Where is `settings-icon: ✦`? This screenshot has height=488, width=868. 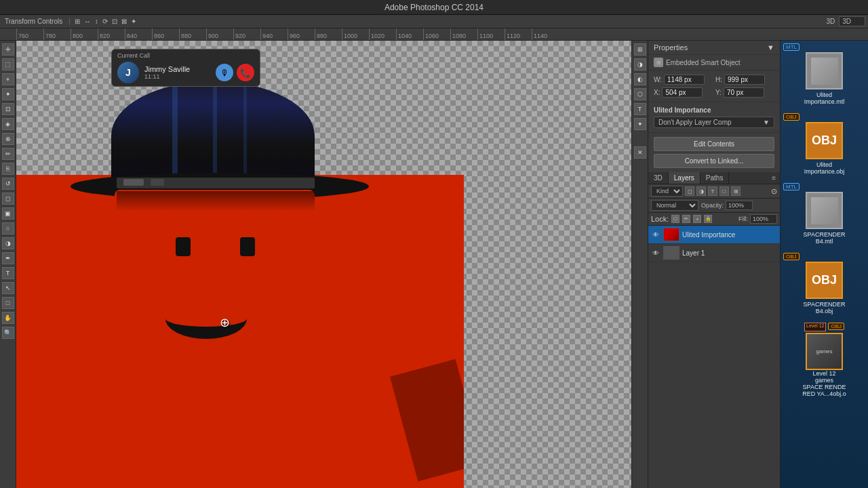 settings-icon: ✦ is located at coordinates (640, 124).